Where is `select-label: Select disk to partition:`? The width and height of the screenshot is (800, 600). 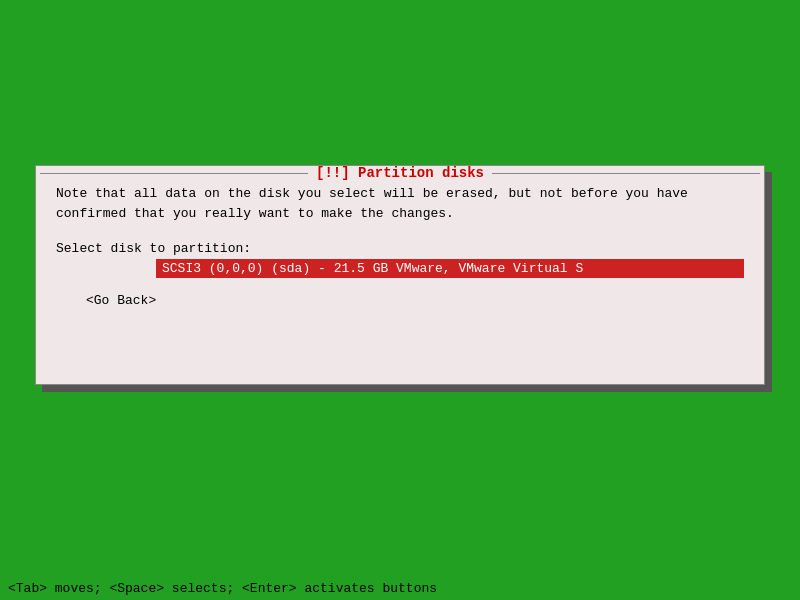 select-label: Select disk to partition: is located at coordinates (400, 249).